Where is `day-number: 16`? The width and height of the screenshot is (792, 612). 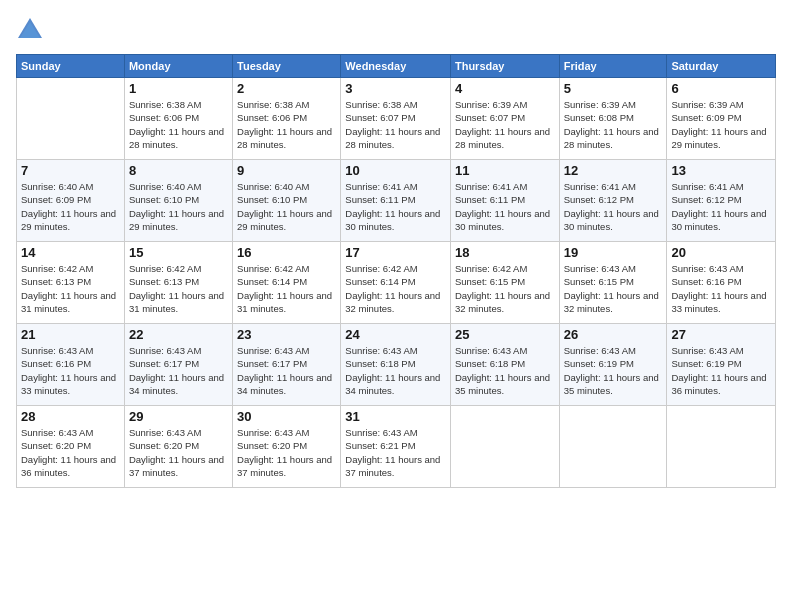 day-number: 16 is located at coordinates (286, 252).